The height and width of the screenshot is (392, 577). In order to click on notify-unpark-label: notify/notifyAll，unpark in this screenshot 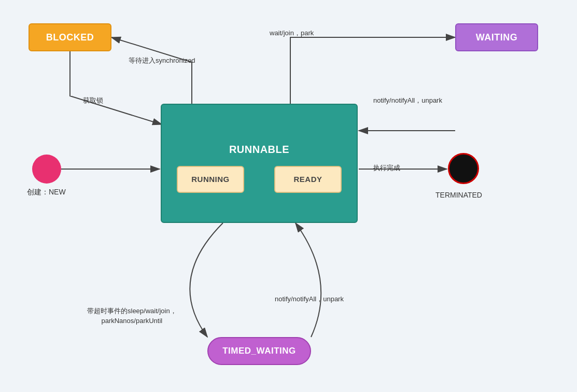, I will do `click(407, 101)`.